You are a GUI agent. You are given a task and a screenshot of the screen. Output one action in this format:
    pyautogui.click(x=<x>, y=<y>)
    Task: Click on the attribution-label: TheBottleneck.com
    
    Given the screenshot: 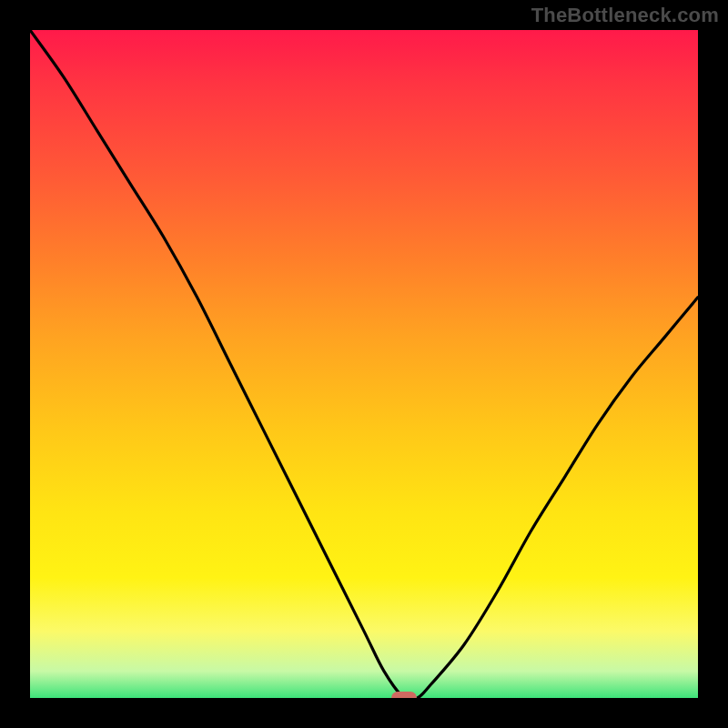 What is the action you would take?
    pyautogui.click(x=625, y=15)
    